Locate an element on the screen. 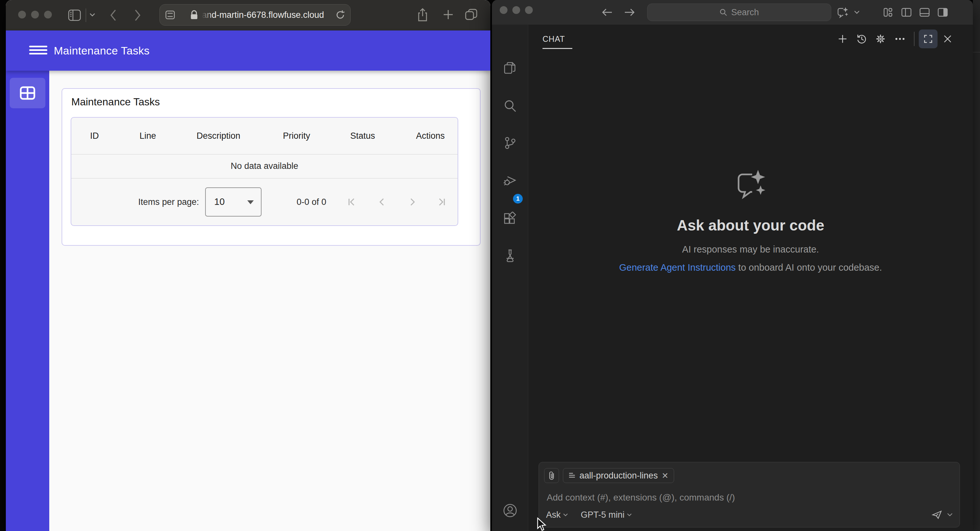 Image resolution: width=980 pixels, height=531 pixels. forward-button is located at coordinates (137, 15).